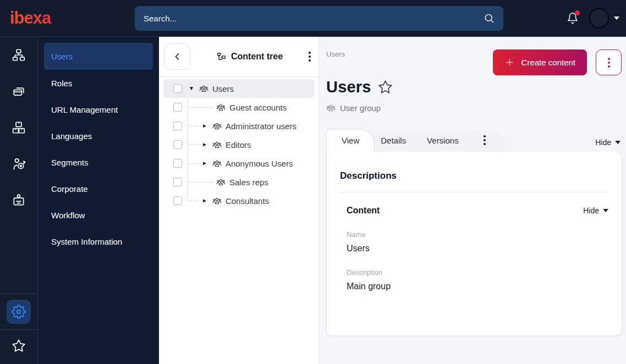 The width and height of the screenshot is (626, 364). I want to click on rail-divider, so click(19, 294).